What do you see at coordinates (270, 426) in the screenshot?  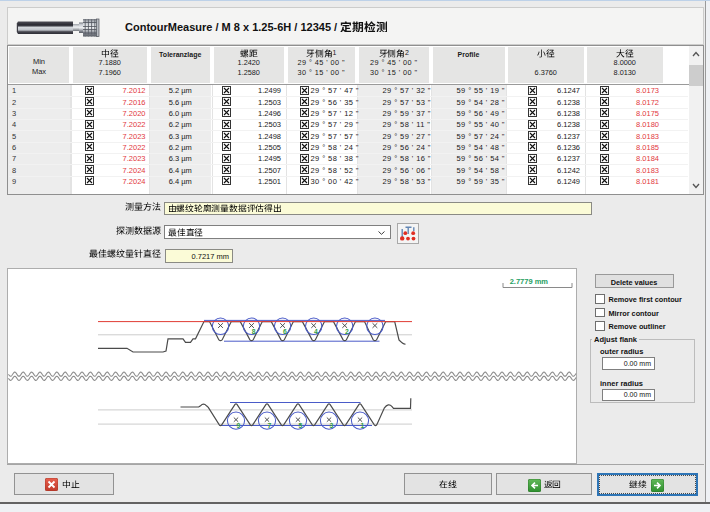 I see `svg-text: 7` at bounding box center [270, 426].